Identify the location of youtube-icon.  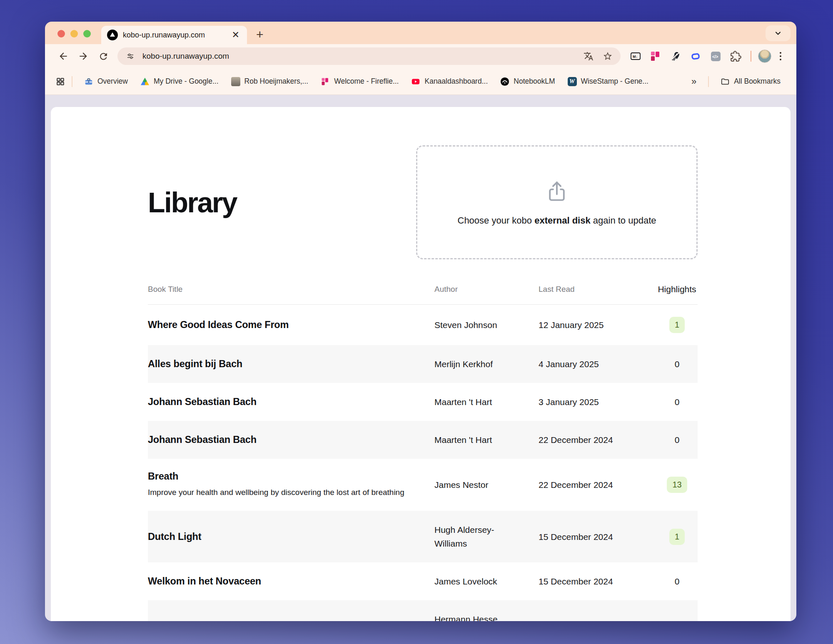
(416, 82).